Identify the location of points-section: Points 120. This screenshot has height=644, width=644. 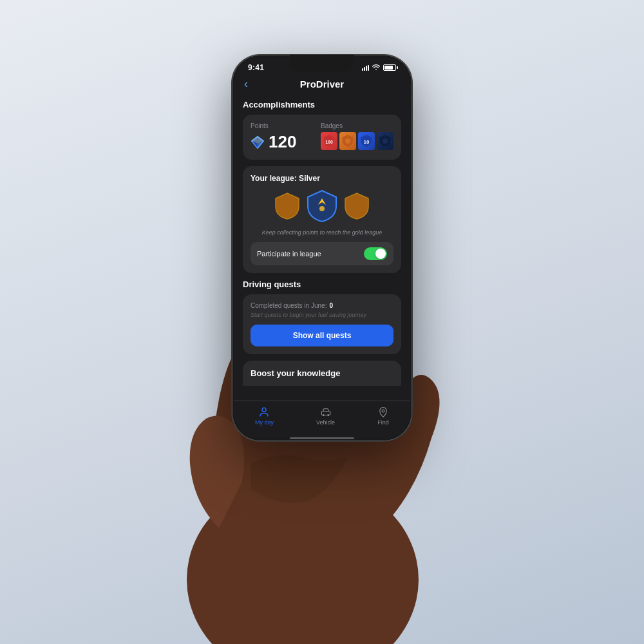
(281, 137).